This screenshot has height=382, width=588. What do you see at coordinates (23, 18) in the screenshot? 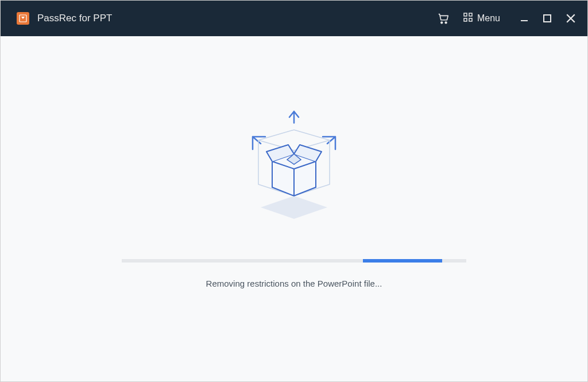
I see `app-icon` at bounding box center [23, 18].